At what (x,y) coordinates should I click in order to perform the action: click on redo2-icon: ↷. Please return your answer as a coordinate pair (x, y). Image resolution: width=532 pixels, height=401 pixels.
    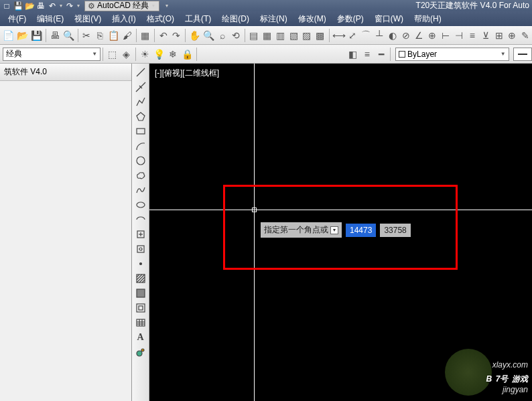
    Looking at the image, I should click on (176, 35).